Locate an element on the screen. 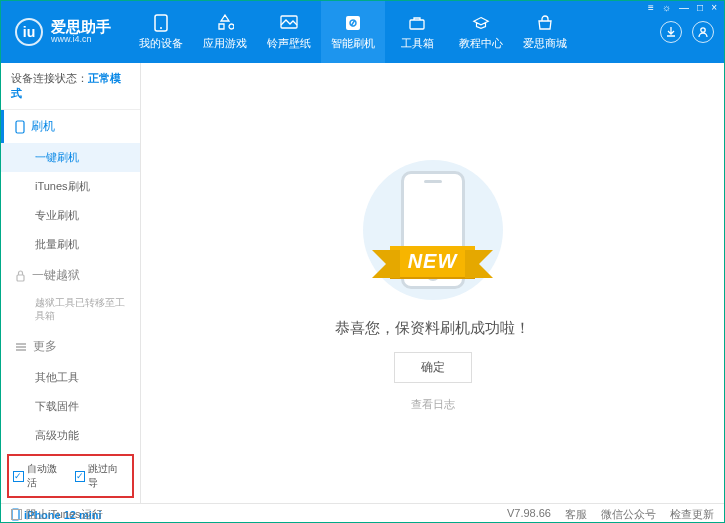 The image size is (725, 523). sidebar-item-advanced: 高级功能 is located at coordinates (70, 436).